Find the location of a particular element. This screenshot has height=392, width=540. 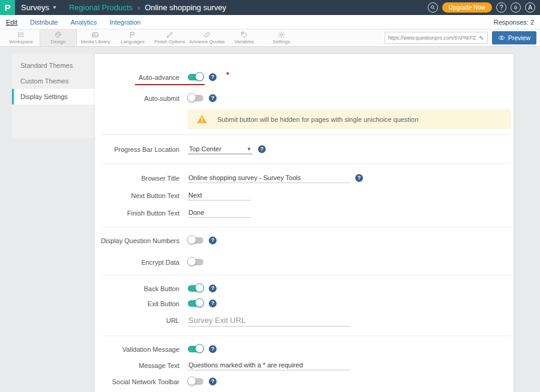

display-question-numbers-help-icon: ? is located at coordinates (212, 240).